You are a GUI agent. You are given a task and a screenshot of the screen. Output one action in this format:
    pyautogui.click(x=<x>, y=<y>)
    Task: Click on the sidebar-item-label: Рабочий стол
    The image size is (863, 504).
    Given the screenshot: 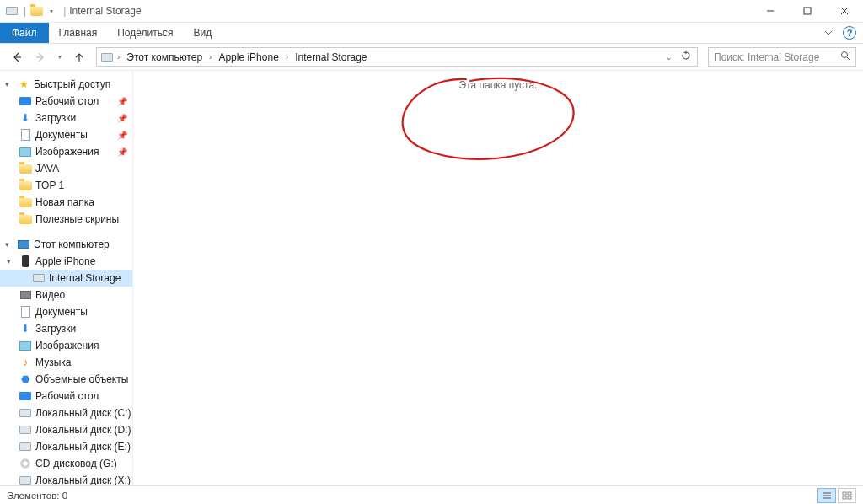 What is the action you would take?
    pyautogui.click(x=67, y=101)
    